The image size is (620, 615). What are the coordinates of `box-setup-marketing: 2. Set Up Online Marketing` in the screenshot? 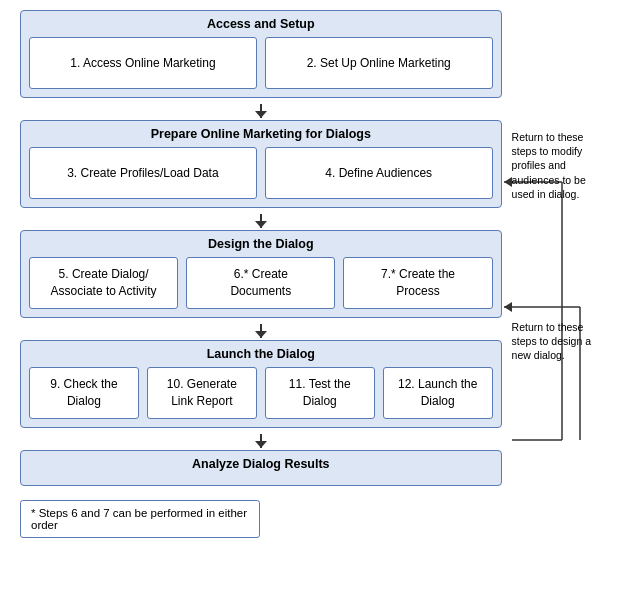 It's located at (379, 63).